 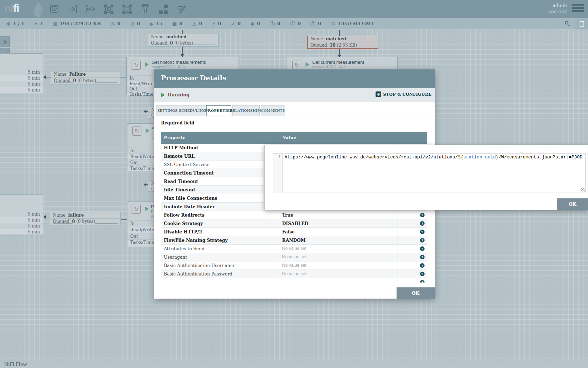 What do you see at coordinates (316, 24) in the screenshot?
I see `status-sync-failure: ?0` at bounding box center [316, 24].